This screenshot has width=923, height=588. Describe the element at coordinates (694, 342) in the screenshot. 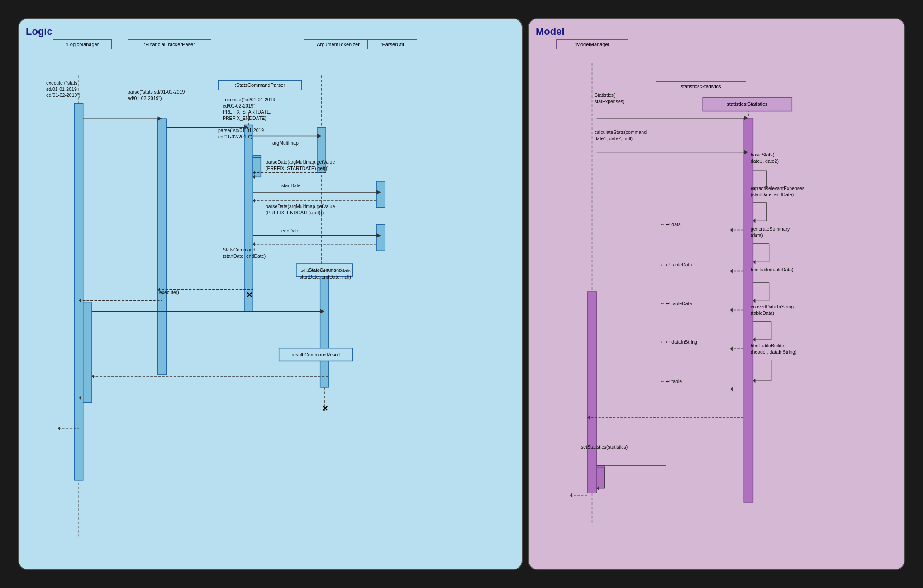

I see `msg-datainstring-return: ← ↵ dataInString` at that location.